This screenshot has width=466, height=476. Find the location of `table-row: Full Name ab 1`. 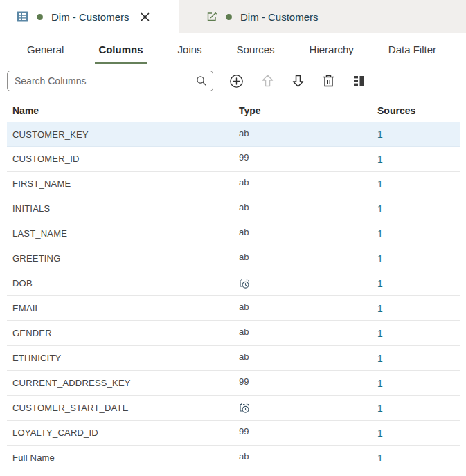

table-row: Full Name ab 1 is located at coordinates (234, 458).